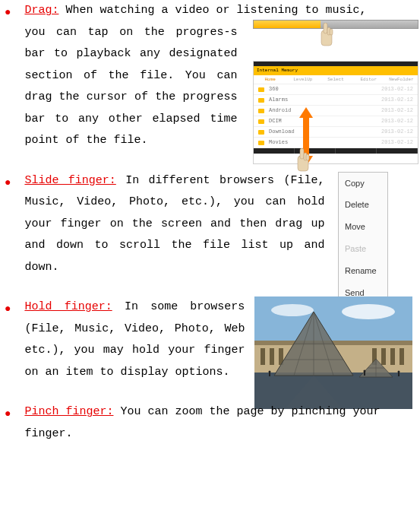  Describe the element at coordinates (336, 79) in the screenshot. I see `fb-tab: Select` at that location.